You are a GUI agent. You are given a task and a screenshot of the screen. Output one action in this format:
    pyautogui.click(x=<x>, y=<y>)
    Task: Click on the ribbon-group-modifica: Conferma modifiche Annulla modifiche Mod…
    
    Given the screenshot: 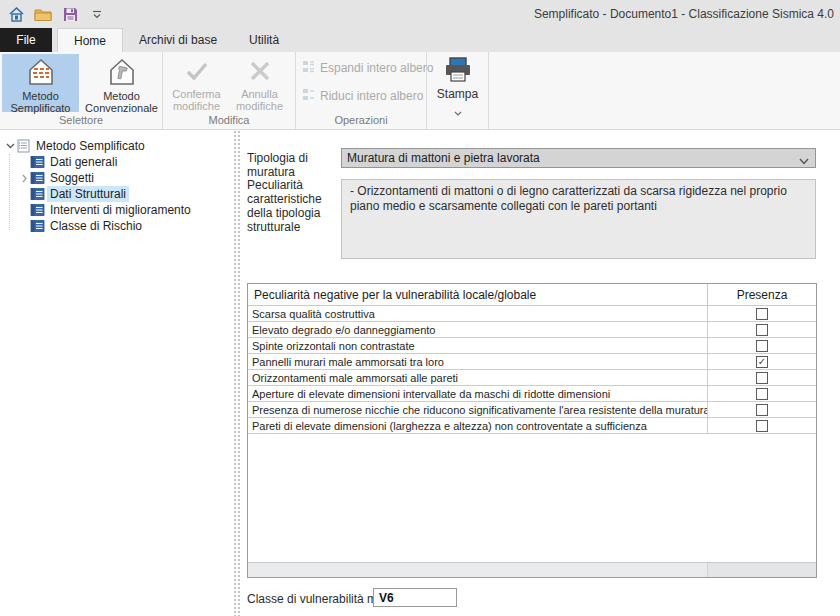 What is the action you would take?
    pyautogui.click(x=230, y=90)
    